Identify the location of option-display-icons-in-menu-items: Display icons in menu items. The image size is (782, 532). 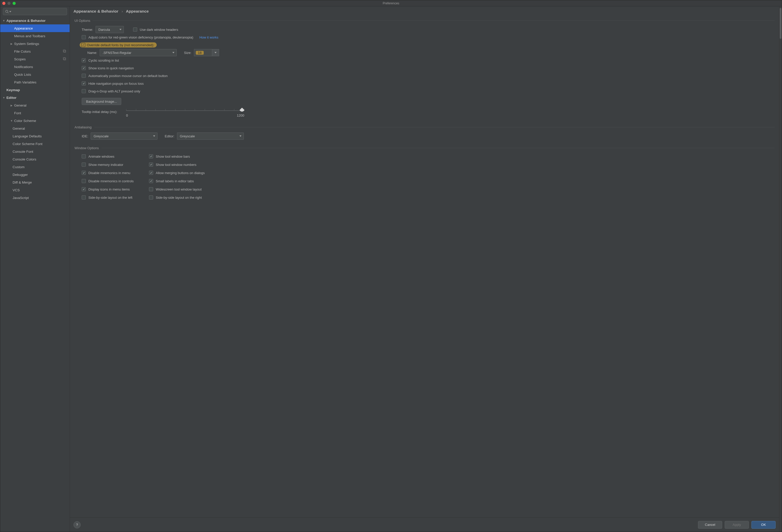
(108, 189).